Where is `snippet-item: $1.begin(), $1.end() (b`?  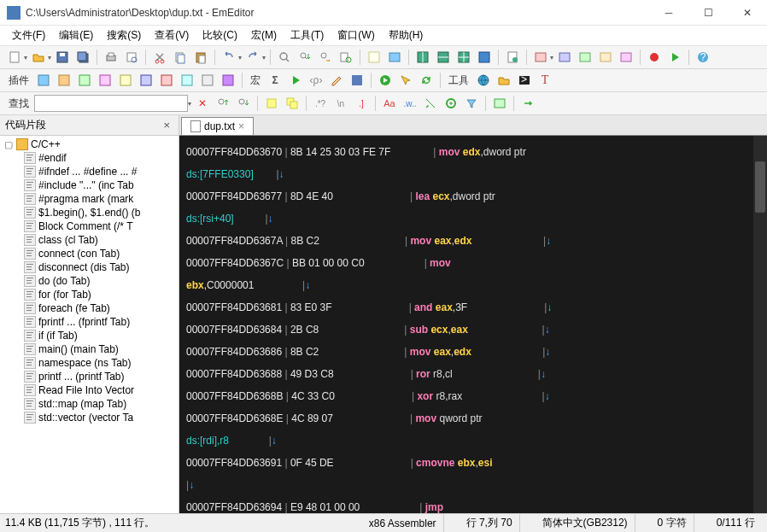
snippet-item: $1.begin(), $1.end() (b is located at coordinates (89, 213).